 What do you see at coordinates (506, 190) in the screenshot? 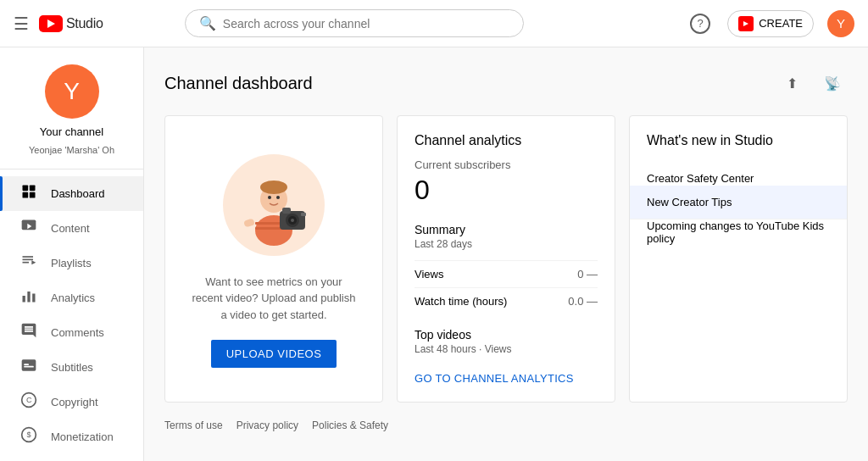
I see `subscribers-count: 0` at bounding box center [506, 190].